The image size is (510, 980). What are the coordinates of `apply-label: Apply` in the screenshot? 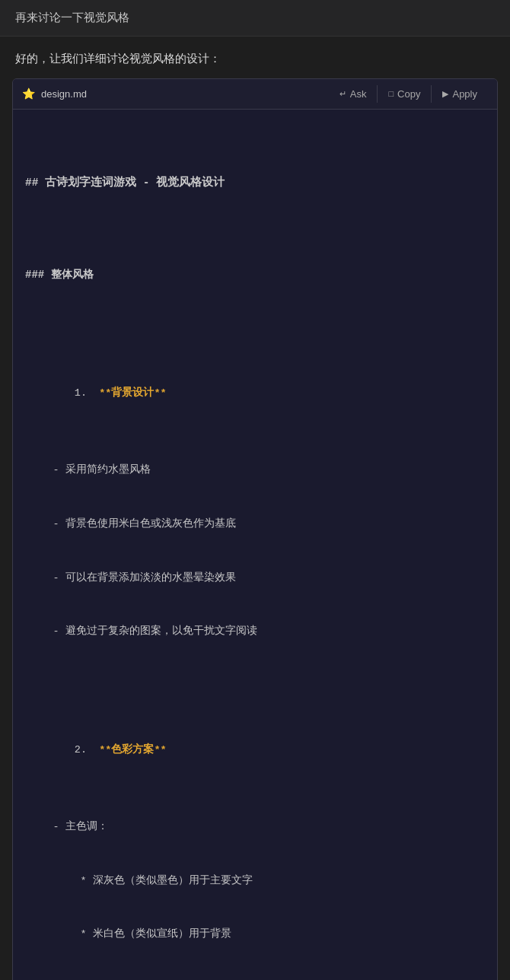 It's located at (464, 94).